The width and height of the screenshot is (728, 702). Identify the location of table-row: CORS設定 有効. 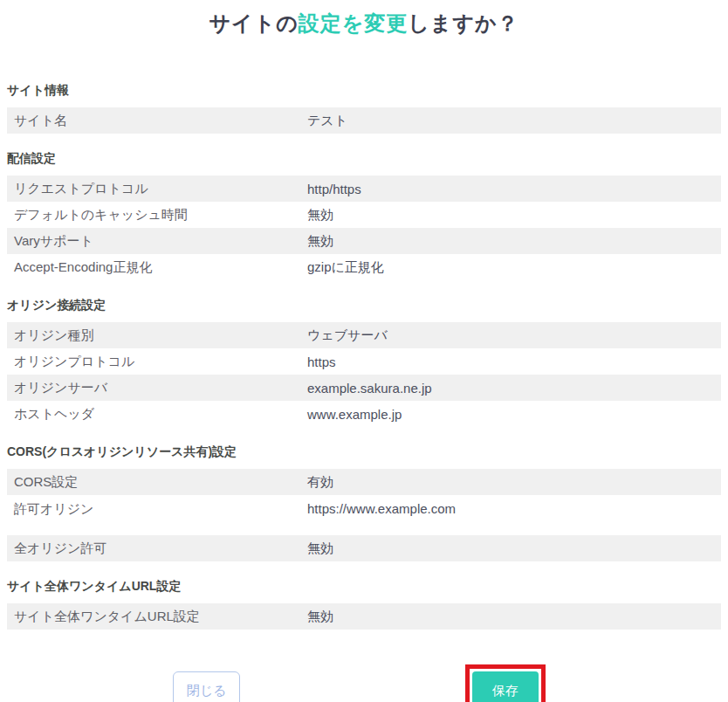
(364, 482).